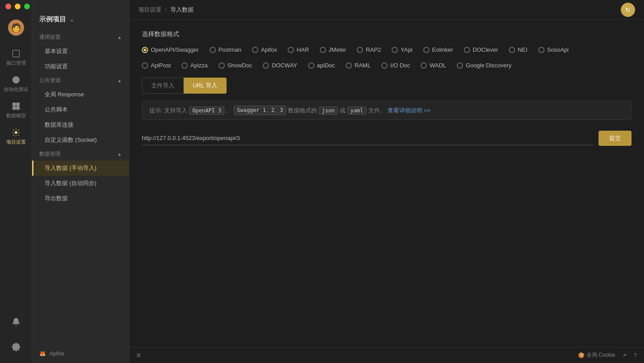 This screenshot has height=363, width=644. Describe the element at coordinates (360, 50) in the screenshot. I see `radio-rap2-circle` at that location.